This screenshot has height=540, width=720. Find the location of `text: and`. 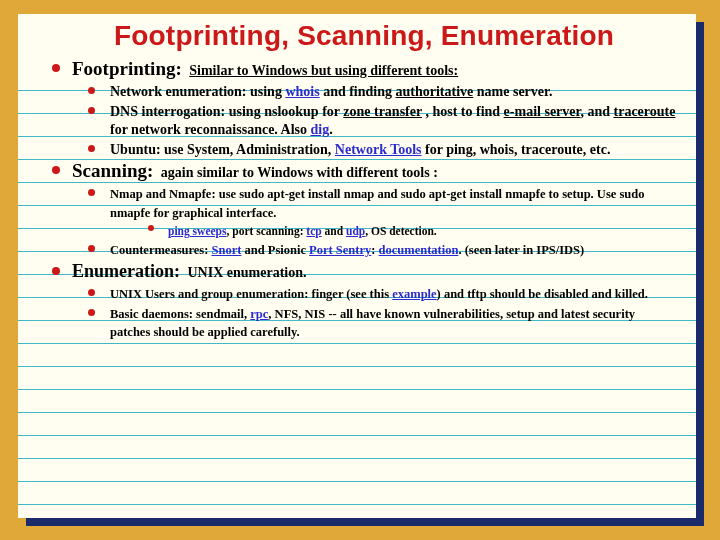

text: and is located at coordinates (334, 231).